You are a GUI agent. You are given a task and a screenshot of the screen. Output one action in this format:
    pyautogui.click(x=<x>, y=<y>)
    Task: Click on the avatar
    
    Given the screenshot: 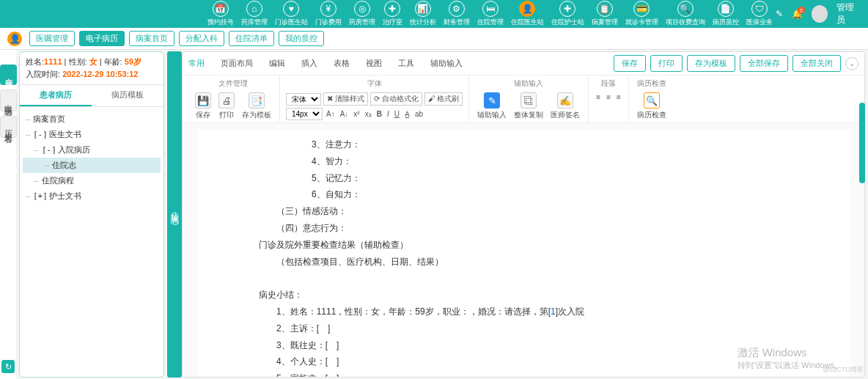 What is the action you would take?
    pyautogui.click(x=820, y=14)
    